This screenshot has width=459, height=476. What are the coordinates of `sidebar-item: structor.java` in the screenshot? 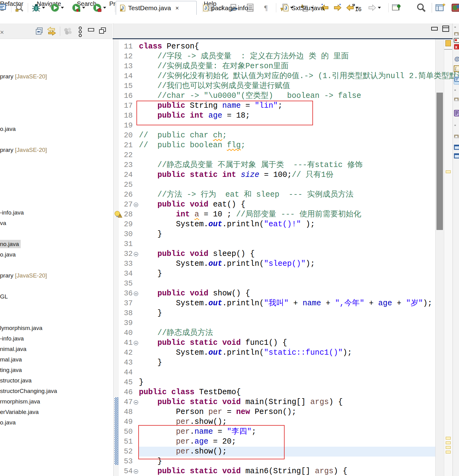 It's located at (16, 380).